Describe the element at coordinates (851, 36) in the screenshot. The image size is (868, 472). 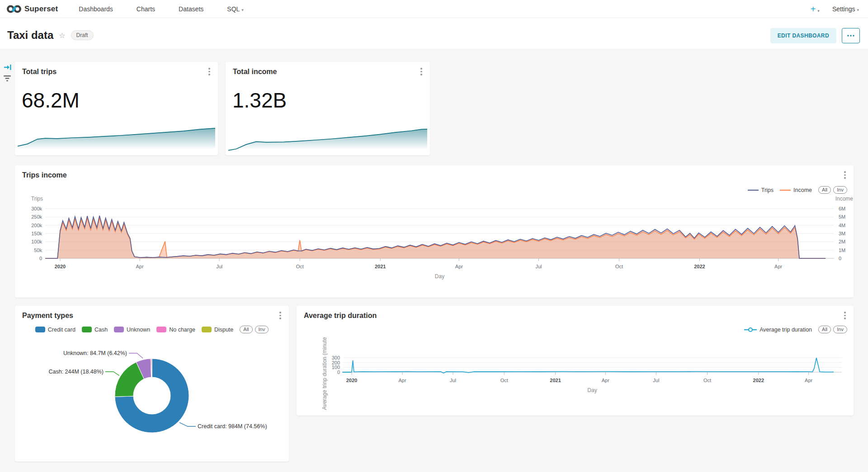
I see `ellipsis-icon` at that location.